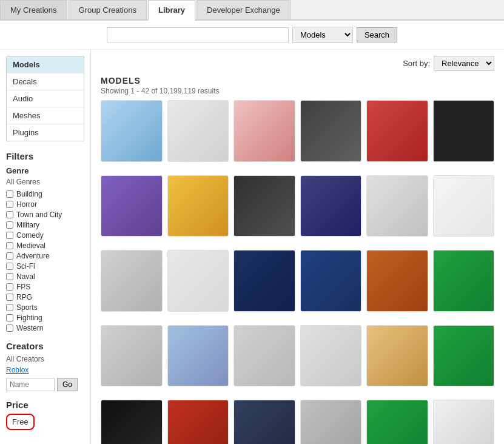 The height and width of the screenshot is (444, 504). Describe the element at coordinates (45, 277) in the screenshot. I see `genre-naval: Naval` at that location.